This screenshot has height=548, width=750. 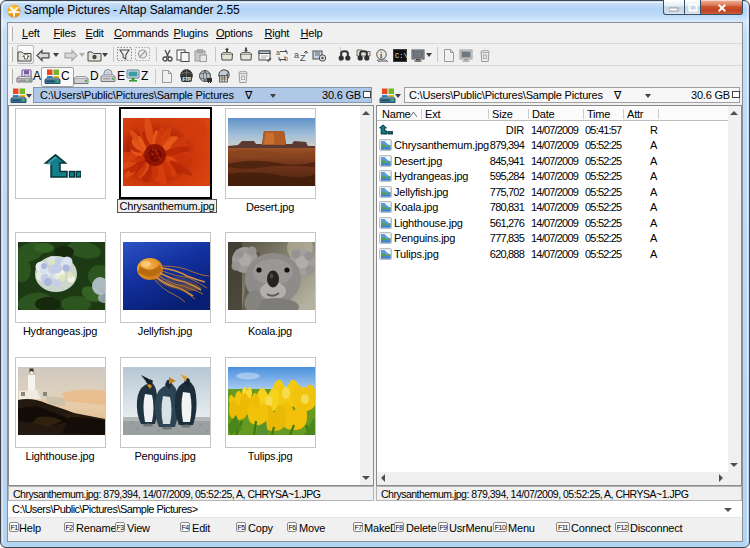 I want to click on svg-text: C:\, so click(x=401, y=56).